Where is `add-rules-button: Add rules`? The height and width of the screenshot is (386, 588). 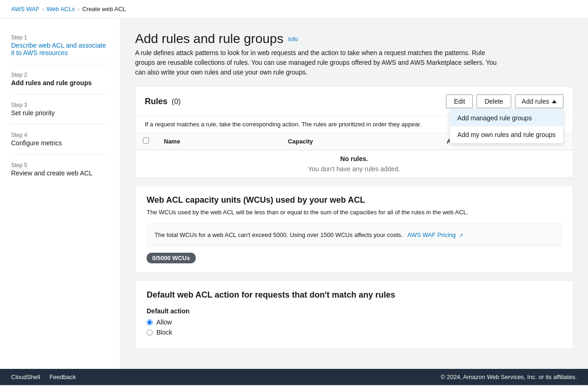 add-rules-button: Add rules is located at coordinates (539, 101).